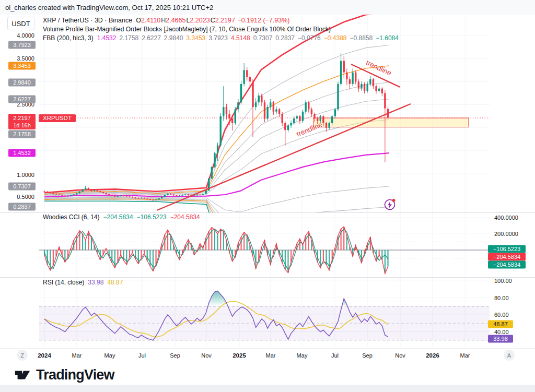 This screenshot has width=535, height=392. Describe the element at coordinates (88, 21) in the screenshot. I see `symbol-title: XRP / TetherUS · 3D · Binance` at that location.